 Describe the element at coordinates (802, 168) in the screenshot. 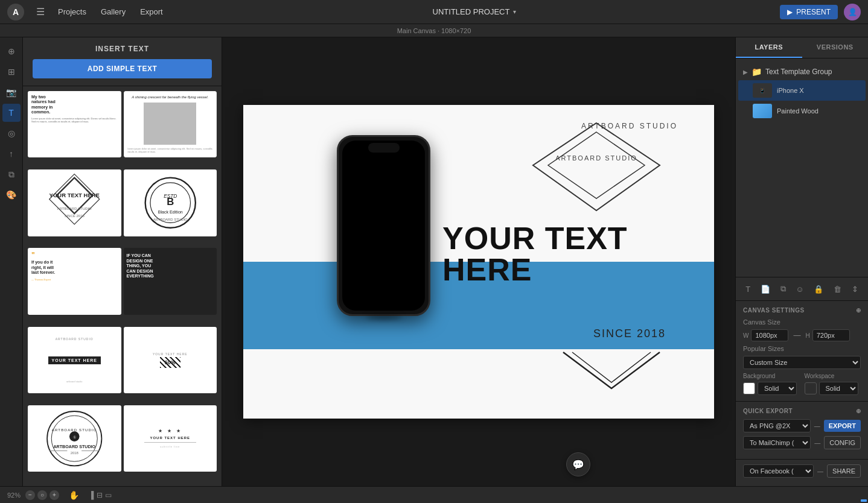

I see `layers-list: ▶ 📁 Text Template Group 📱 iPhone X Paint…` at that location.